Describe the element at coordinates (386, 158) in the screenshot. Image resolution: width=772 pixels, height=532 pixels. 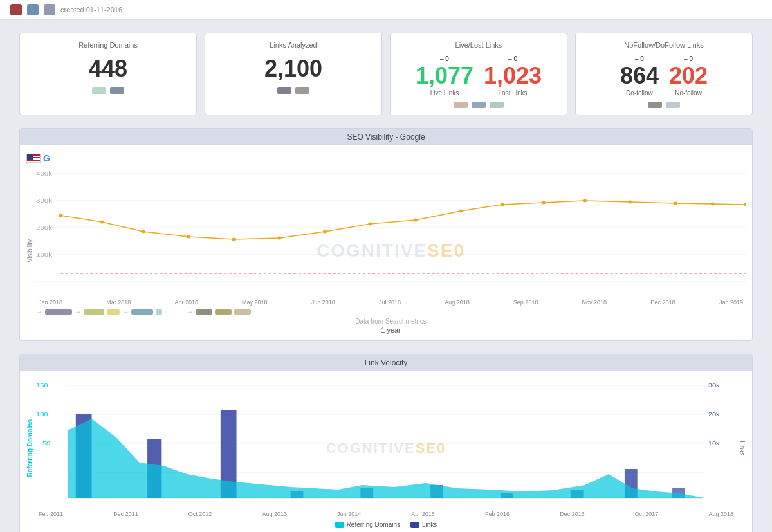
I see `chart-icons: G` at that location.